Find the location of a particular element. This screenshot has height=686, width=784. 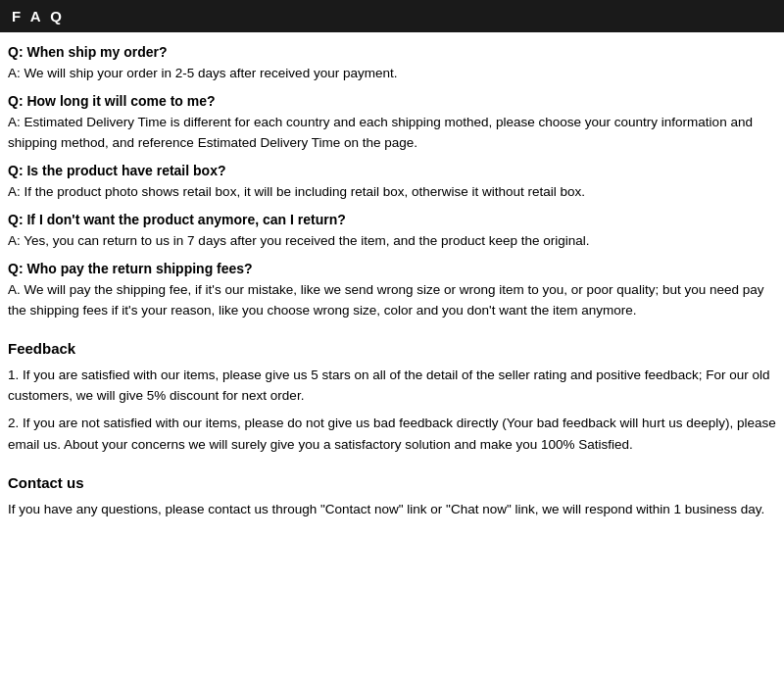

faq-item-5: Q: Who pay the return shipping fees? A. … is located at coordinates (392, 290).